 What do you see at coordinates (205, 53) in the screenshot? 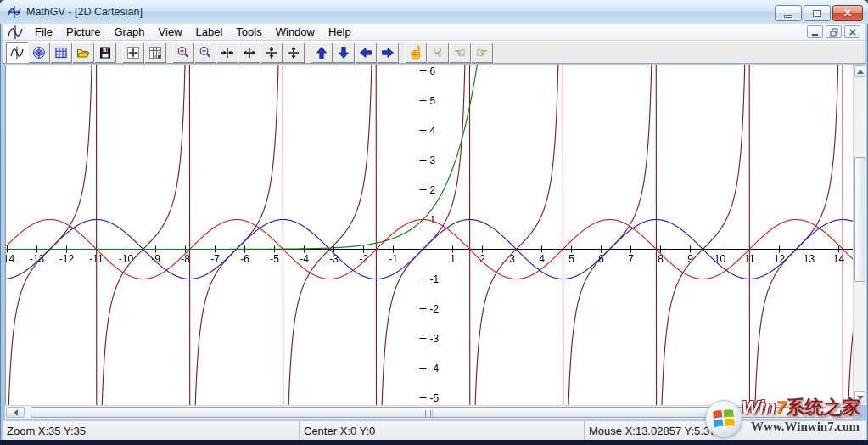
I see `zoom-out-icon` at bounding box center [205, 53].